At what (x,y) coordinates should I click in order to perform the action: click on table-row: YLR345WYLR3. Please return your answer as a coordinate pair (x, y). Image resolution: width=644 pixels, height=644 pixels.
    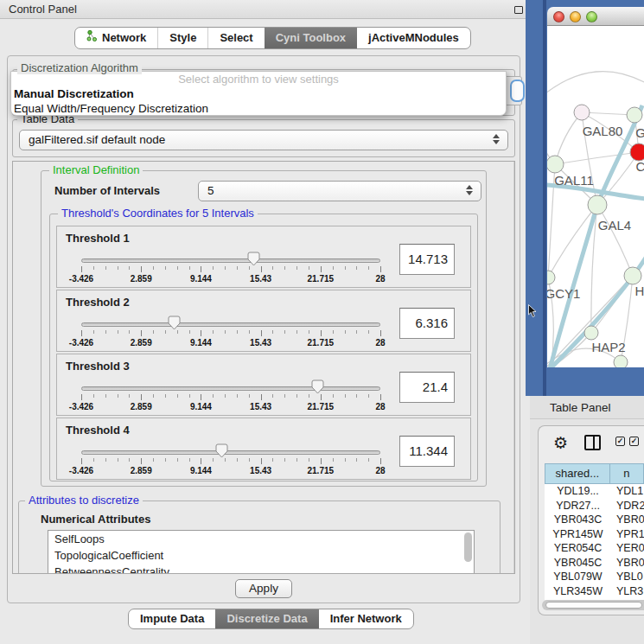
    Looking at the image, I should click on (595, 591).